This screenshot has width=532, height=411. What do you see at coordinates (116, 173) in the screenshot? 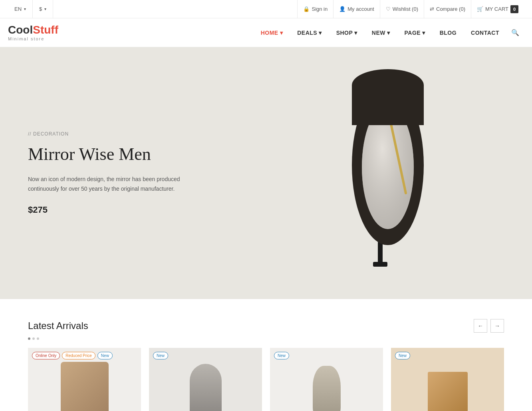
I see `hero-content: // DECORATION Mirror Wise Men Now an ico…` at bounding box center [116, 173].